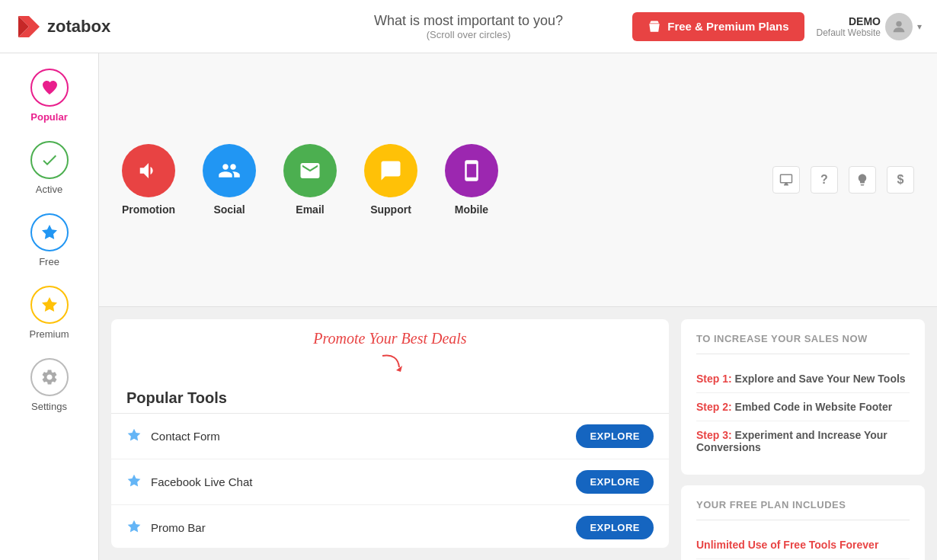 The height and width of the screenshot is (560, 937). I want to click on popular-circle, so click(50, 88).